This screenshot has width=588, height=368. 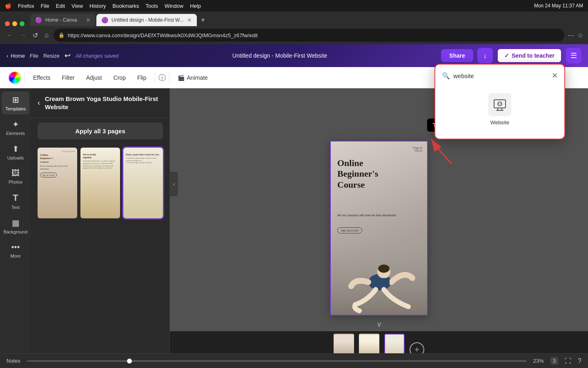 What do you see at coordinates (100, 103) in the screenshot?
I see `panel-header: ‹ Cream Brown Yoga Studio Mobile-First W…` at bounding box center [100, 103].